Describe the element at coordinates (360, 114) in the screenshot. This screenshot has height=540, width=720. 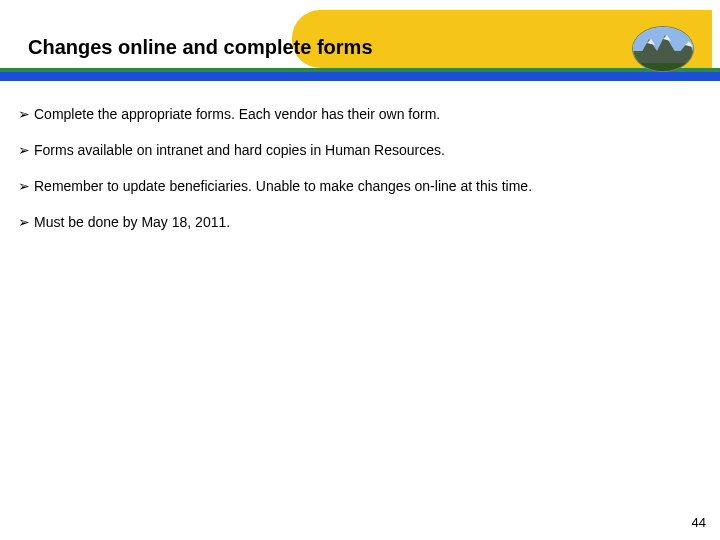
I see `list-item: ➢ Complete the appropriate forms. Each v…` at that location.